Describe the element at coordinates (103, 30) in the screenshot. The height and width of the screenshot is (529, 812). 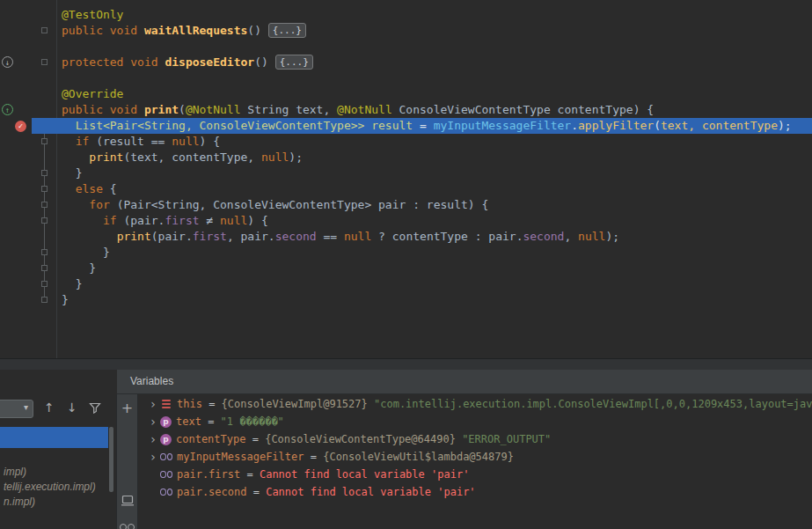
I see `code-token: public void` at that location.